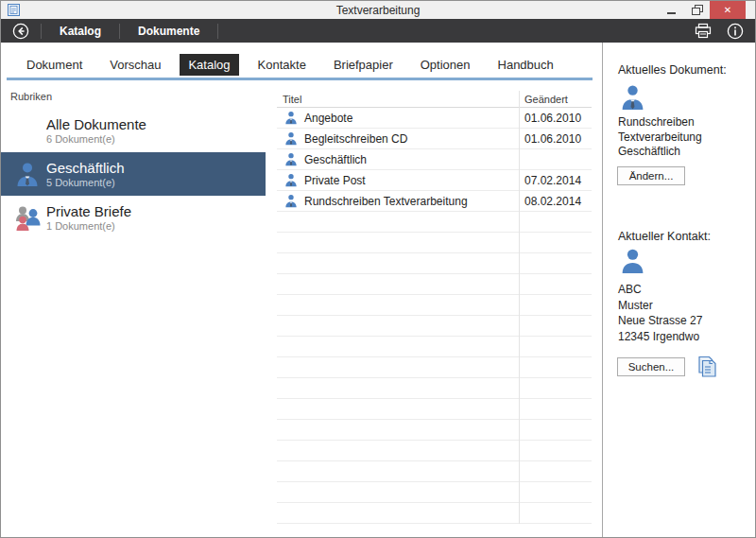 The height and width of the screenshot is (538, 756). What do you see at coordinates (21, 30) in the screenshot?
I see `back-button` at bounding box center [21, 30].